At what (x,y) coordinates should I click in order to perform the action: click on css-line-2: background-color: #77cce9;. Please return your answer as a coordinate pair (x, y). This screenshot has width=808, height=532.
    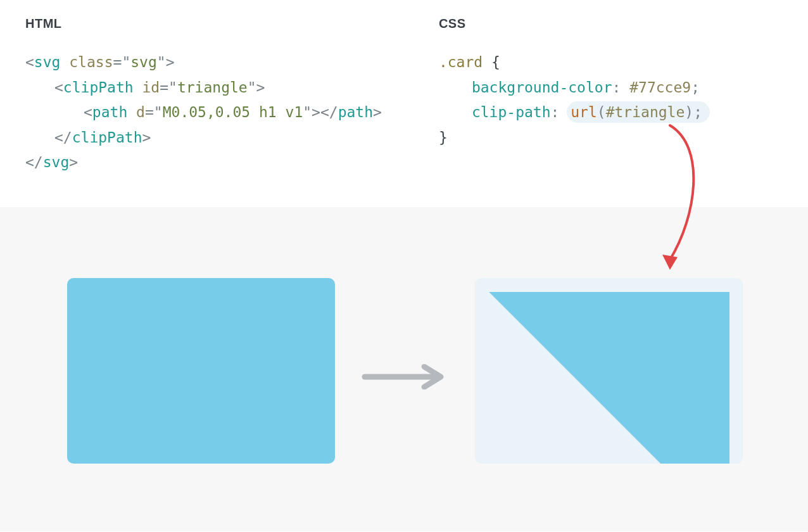
    Looking at the image, I should click on (610, 88).